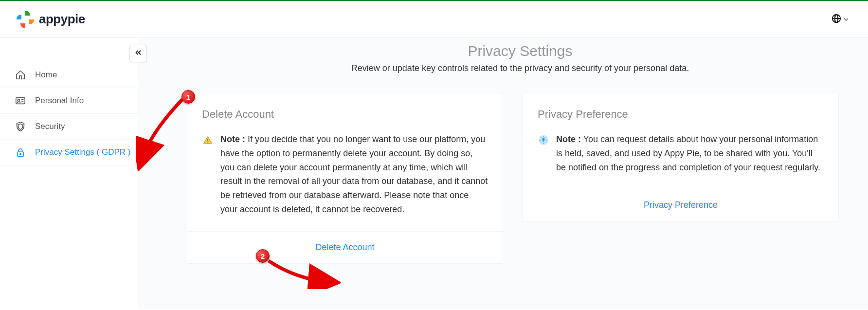  What do you see at coordinates (46, 75) in the screenshot?
I see `sidebar-item-label: Home` at bounding box center [46, 75].